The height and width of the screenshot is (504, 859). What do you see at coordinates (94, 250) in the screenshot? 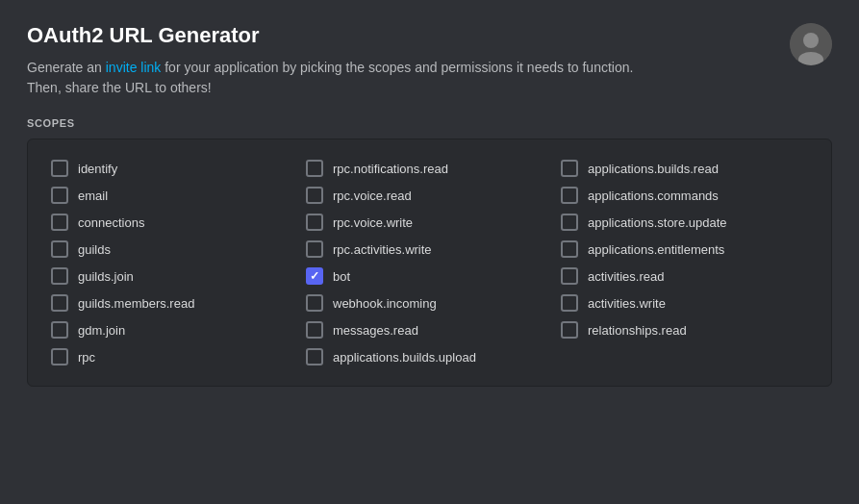
I see `scope-label-guilds: guilds` at bounding box center [94, 250].